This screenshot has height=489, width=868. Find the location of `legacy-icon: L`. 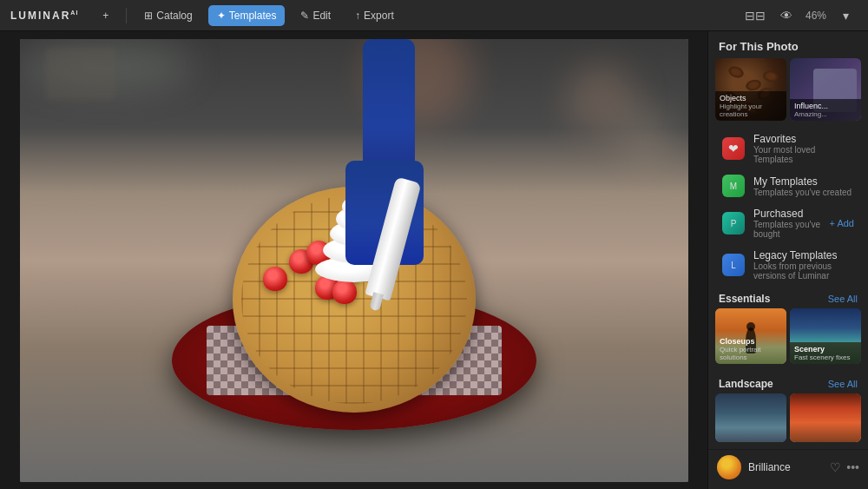

legacy-icon: L is located at coordinates (733, 265).